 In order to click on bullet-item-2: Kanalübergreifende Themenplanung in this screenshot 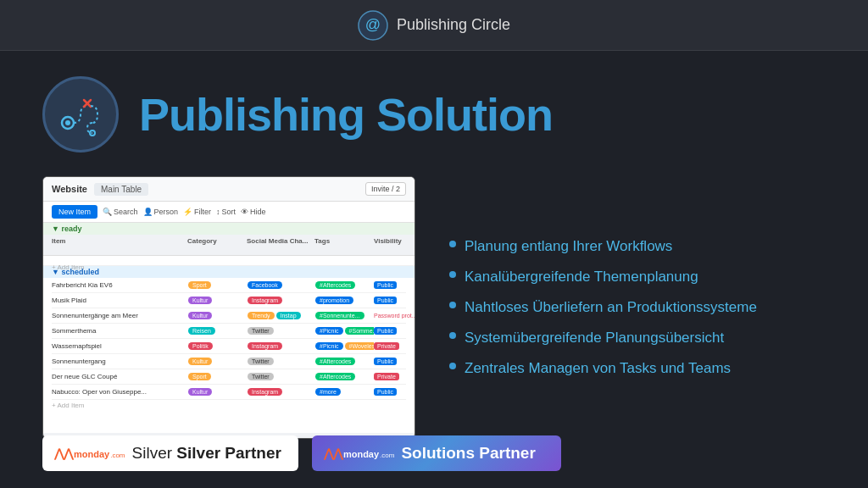, I will do `click(637, 277)`.